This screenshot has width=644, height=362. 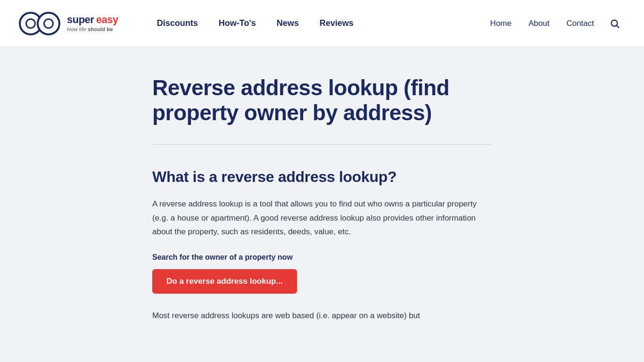 I want to click on nav-item-contact: Contact, so click(x=580, y=24).